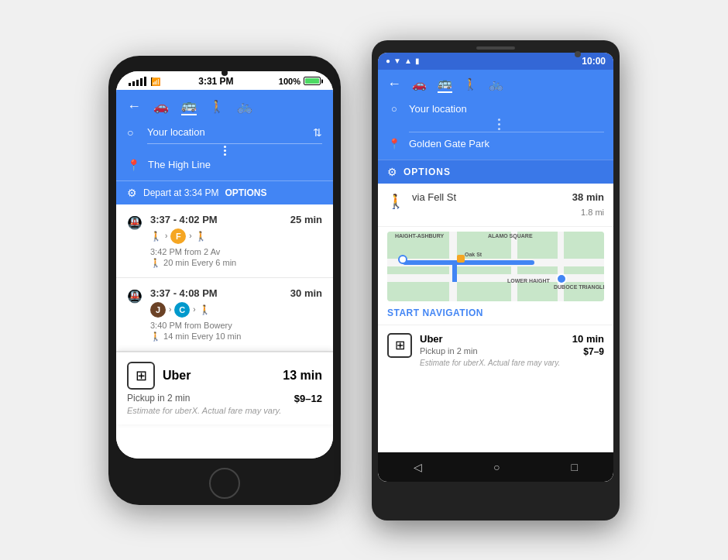 The image size is (728, 560). I want to click on uber-pickup: Pickup in 2 min, so click(158, 398).